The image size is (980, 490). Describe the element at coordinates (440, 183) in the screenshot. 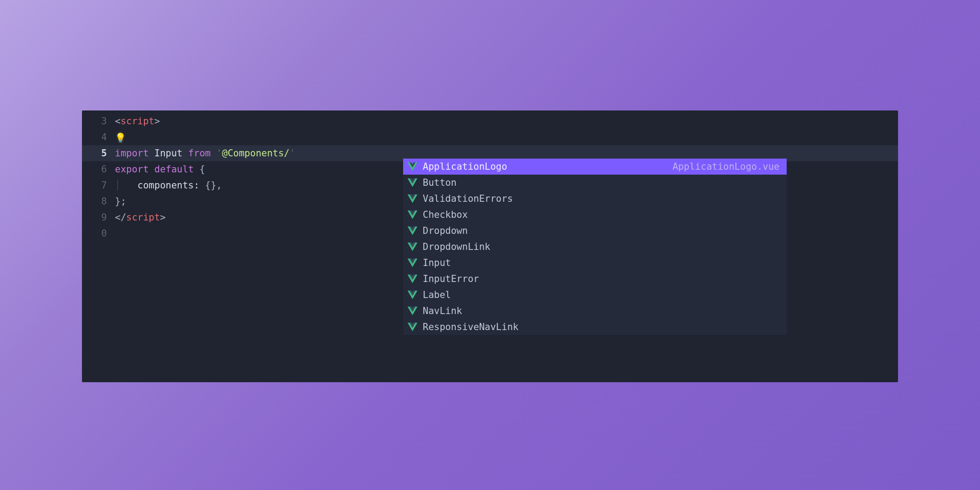

I see `autocomplete-label: Button` at that location.